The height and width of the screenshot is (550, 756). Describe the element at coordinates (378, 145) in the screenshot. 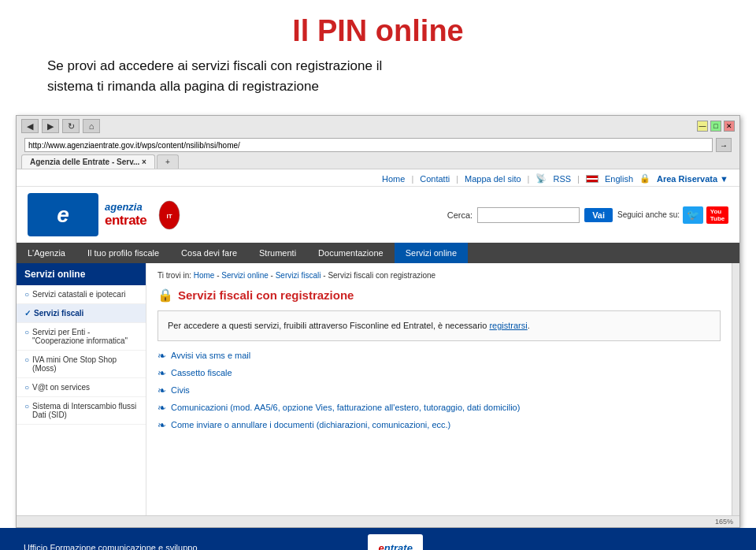

I see `browser-addressbar: →` at that location.